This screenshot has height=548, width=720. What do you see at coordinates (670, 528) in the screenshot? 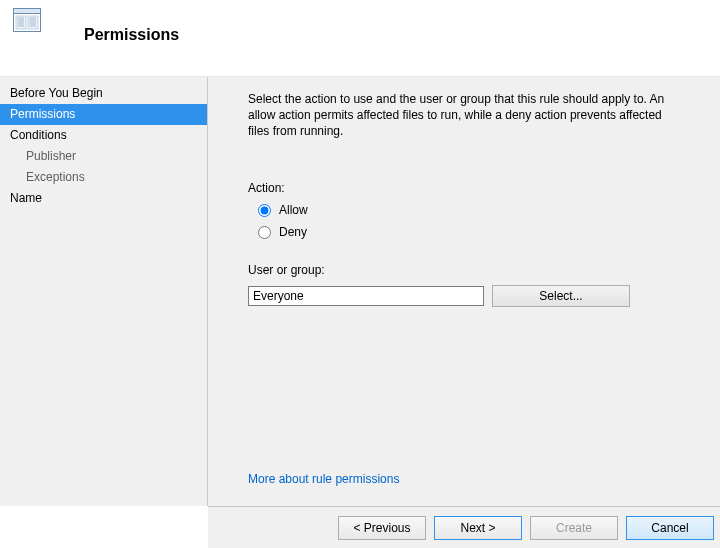
I see `cancel-button: Cancel` at bounding box center [670, 528].